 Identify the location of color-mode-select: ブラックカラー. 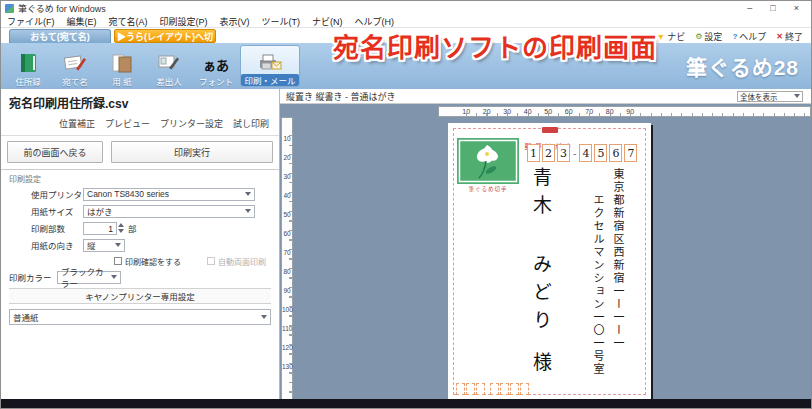
(89, 278).